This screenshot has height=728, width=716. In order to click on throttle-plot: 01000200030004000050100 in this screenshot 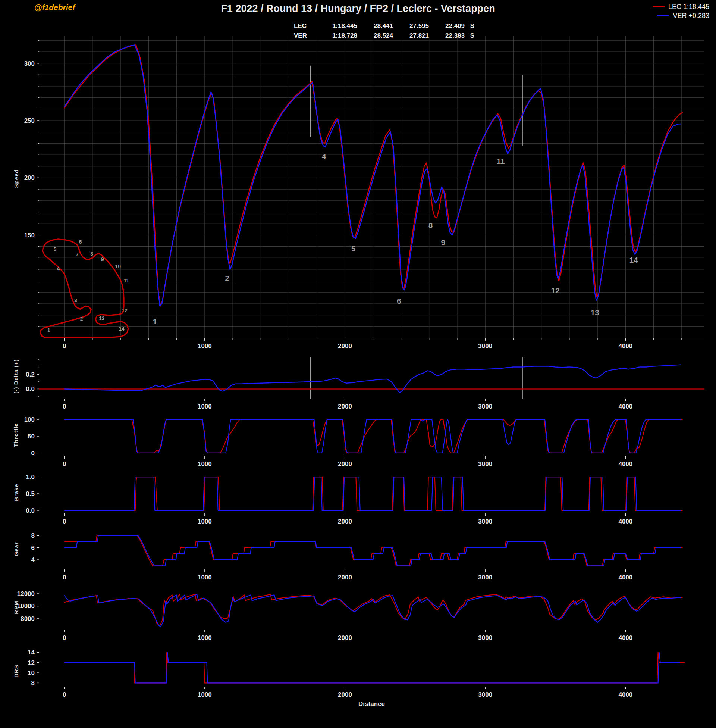, I will do `click(358, 442)`.